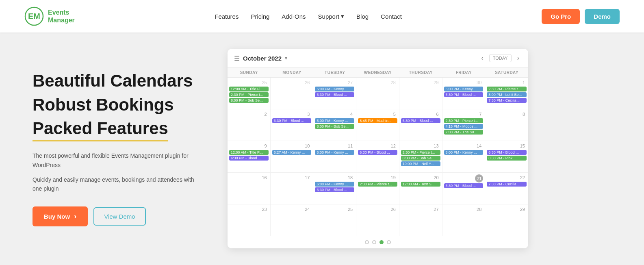 The image size is (644, 265). I want to click on calendar-cell: 216:30 PM - Blood ..., so click(464, 189).